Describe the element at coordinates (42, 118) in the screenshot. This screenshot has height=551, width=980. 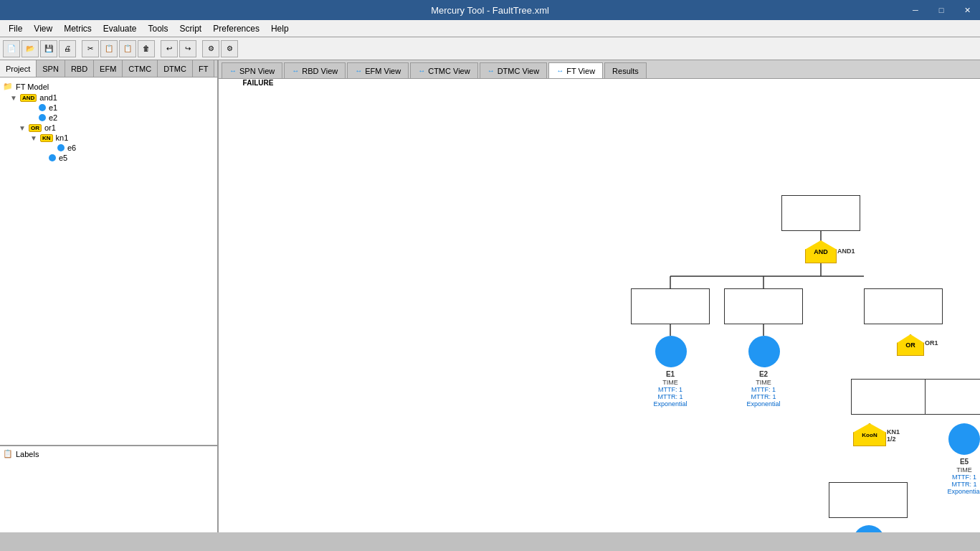
I see `event-icon-e2` at that location.